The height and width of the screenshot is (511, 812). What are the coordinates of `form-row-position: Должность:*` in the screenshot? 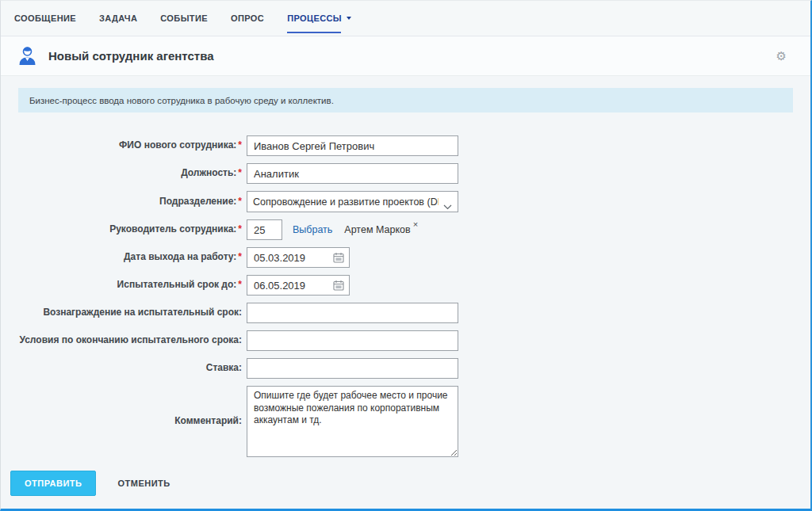 It's located at (406, 174).